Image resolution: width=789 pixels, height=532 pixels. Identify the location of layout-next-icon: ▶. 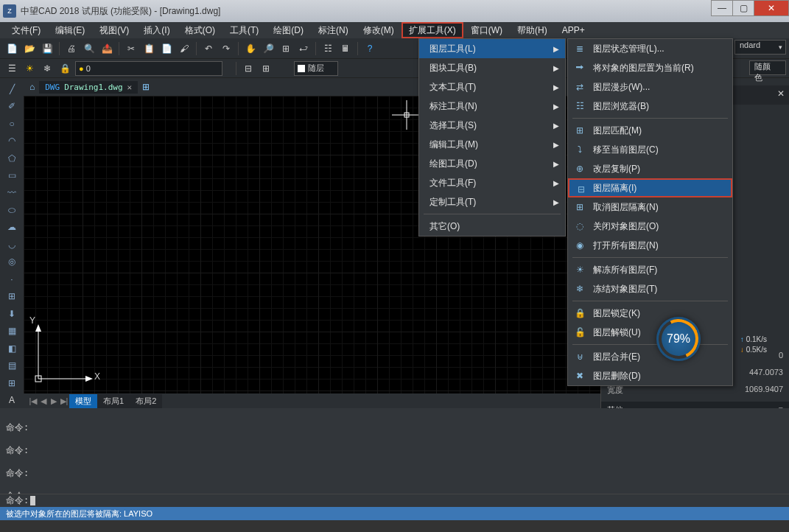
(54, 401).